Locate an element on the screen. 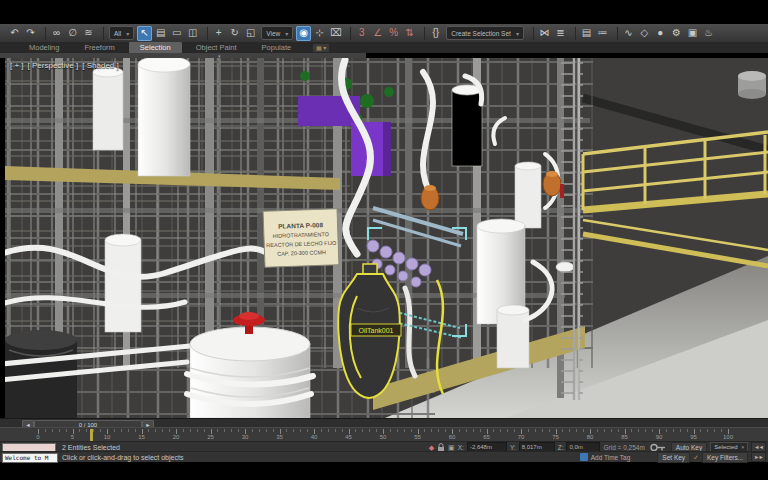 The width and height of the screenshot is (768, 480). percent-snap-toggle-icon: % is located at coordinates (394, 34).